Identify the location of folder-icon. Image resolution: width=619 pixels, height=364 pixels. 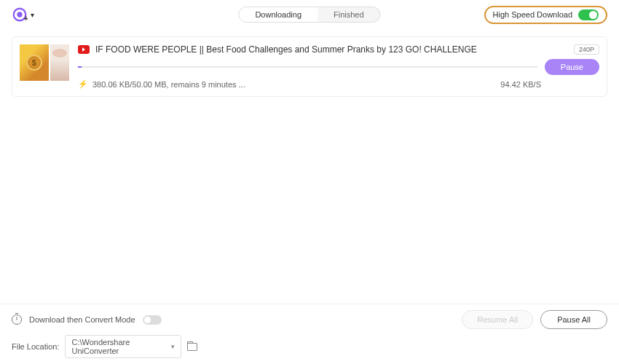
(192, 347).